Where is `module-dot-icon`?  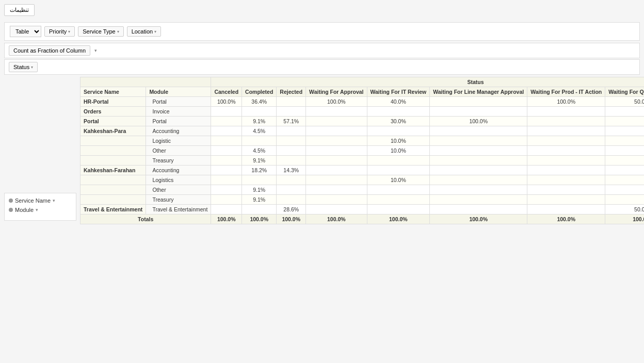
module-dot-icon is located at coordinates (11, 210).